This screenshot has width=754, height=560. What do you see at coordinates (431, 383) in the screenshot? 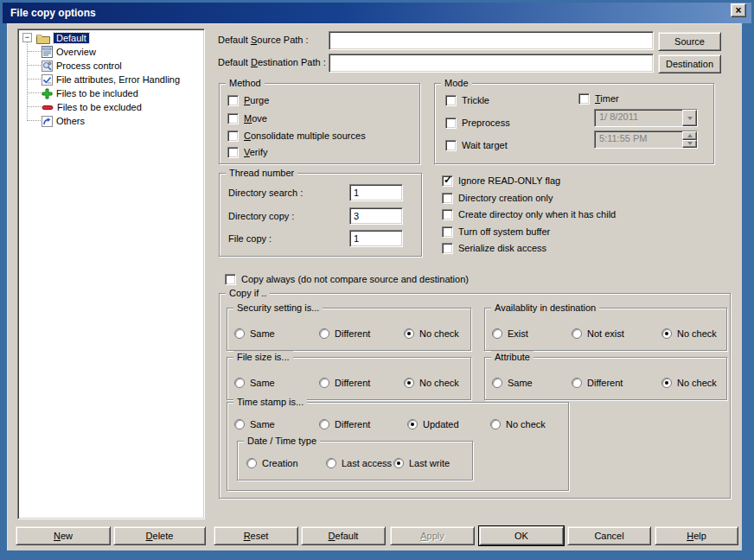
I see `radio-filesize-no-check: No check` at bounding box center [431, 383].